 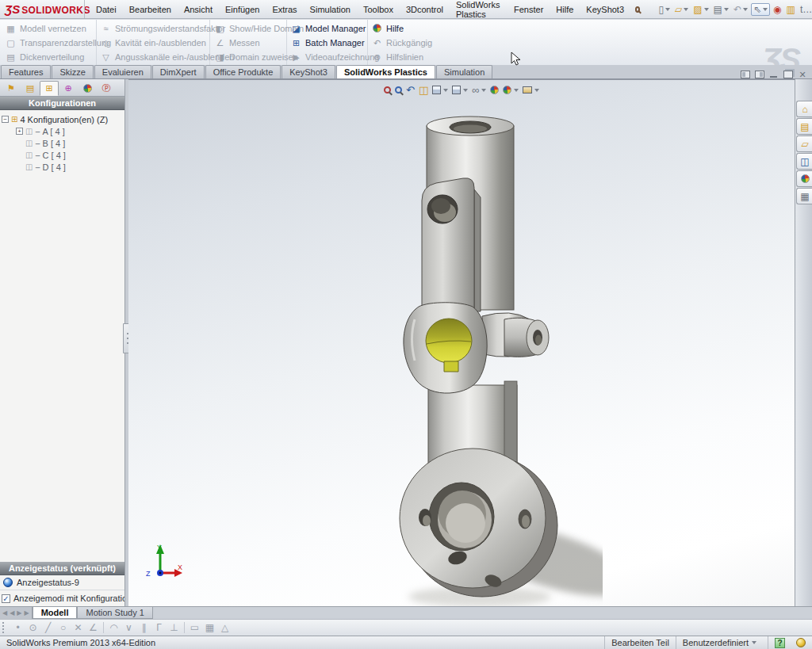 What do you see at coordinates (404, 43) in the screenshot?
I see `undo-plastics-button: ↶Rückgängig` at bounding box center [404, 43].